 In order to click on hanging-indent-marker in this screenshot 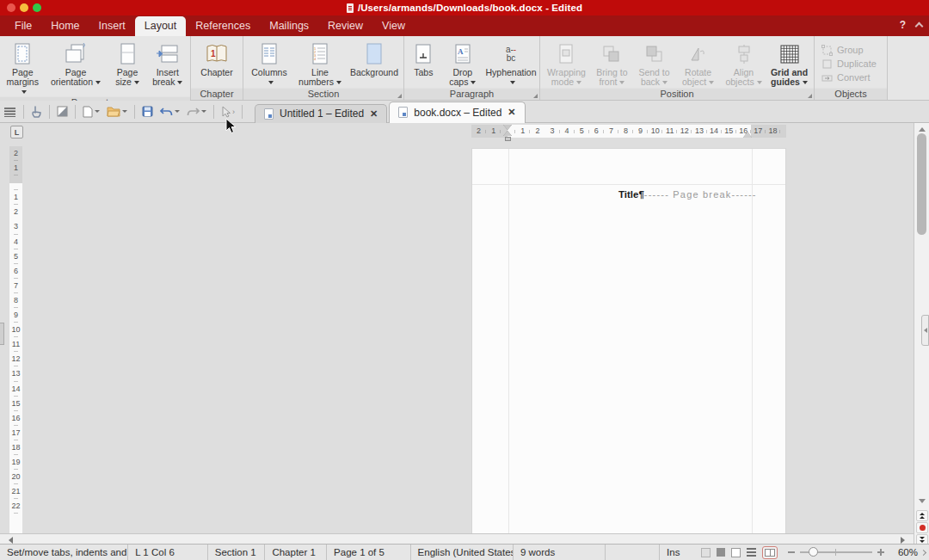, I will do `click(508, 133)`.